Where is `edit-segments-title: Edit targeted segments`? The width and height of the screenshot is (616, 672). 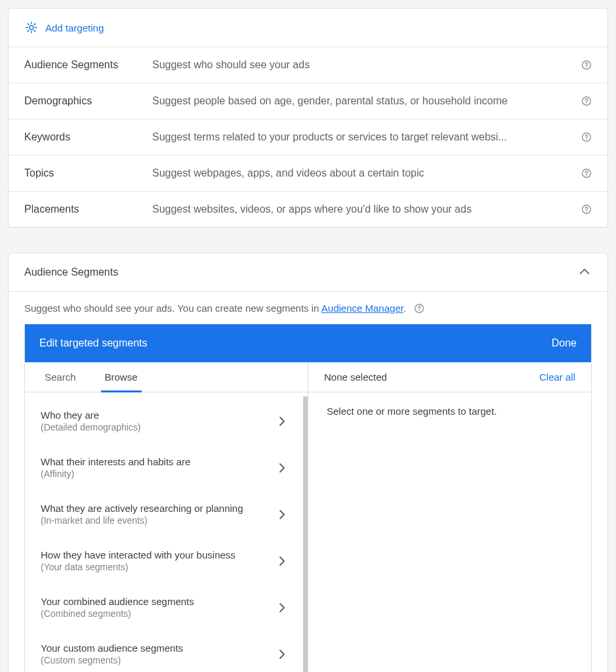
edit-segments-title: Edit targeted segments is located at coordinates (93, 343).